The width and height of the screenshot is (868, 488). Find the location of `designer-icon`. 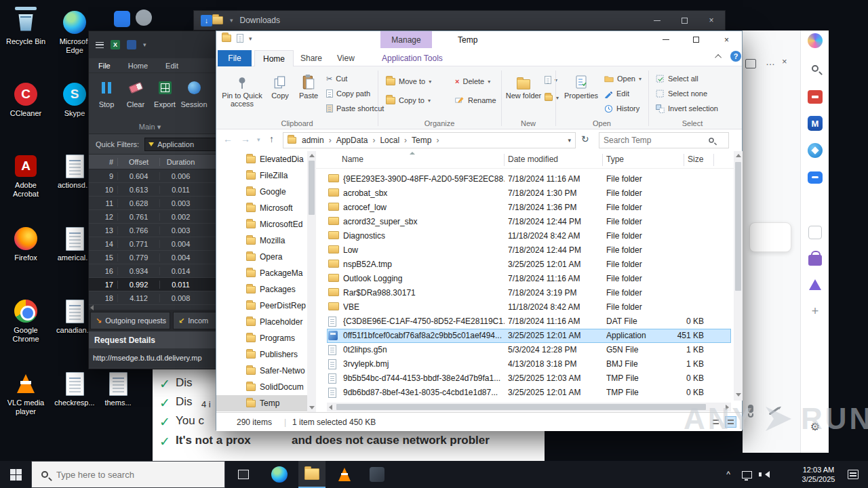

designer-icon is located at coordinates (815, 150).